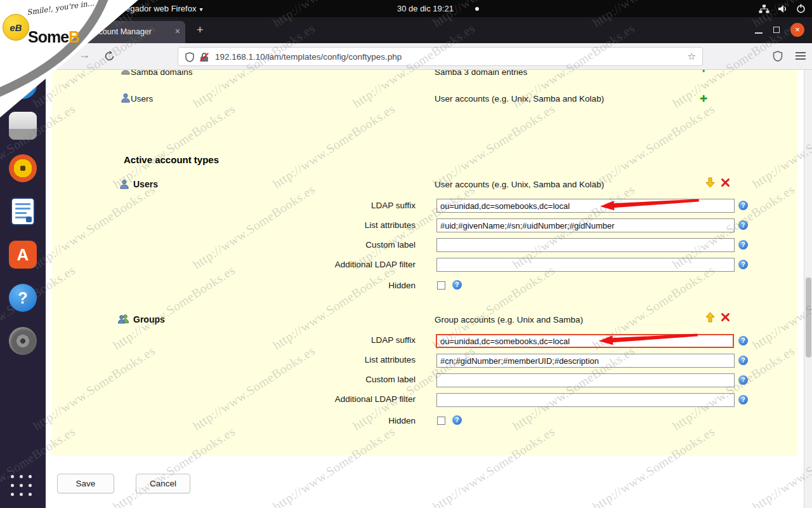  Describe the element at coordinates (801, 9) in the screenshot. I see `power-icon` at that location.